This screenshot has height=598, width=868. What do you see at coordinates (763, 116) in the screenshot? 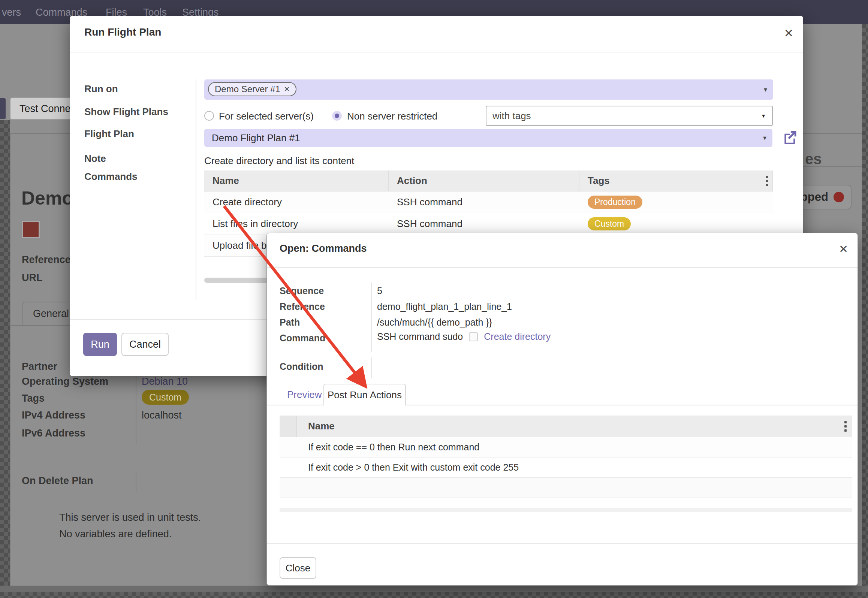
I see `chevron-down-icon: ▼` at bounding box center [763, 116].